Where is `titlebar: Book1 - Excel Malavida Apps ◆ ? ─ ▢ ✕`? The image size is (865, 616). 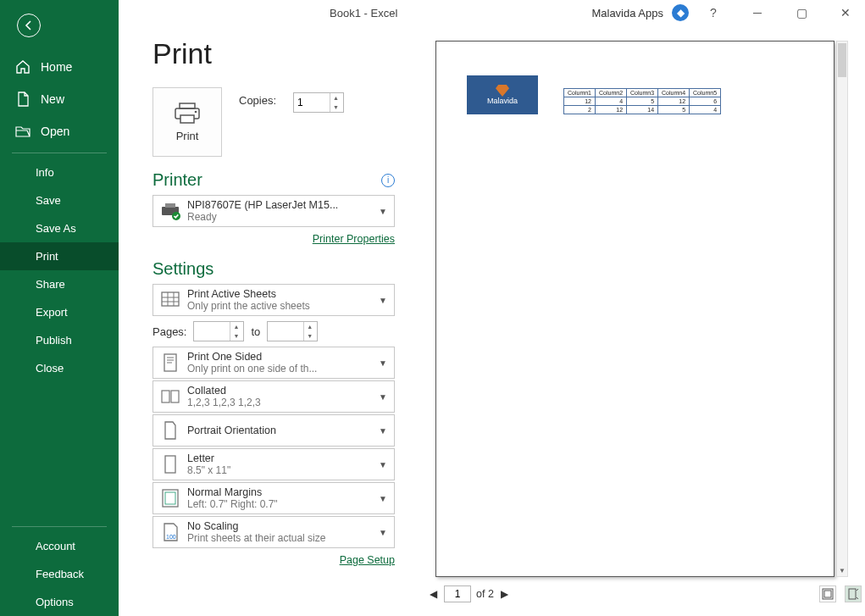
titlebar: Book1 - Excel Malavida Apps ◆ ? ─ ▢ ✕ is located at coordinates (432, 13).